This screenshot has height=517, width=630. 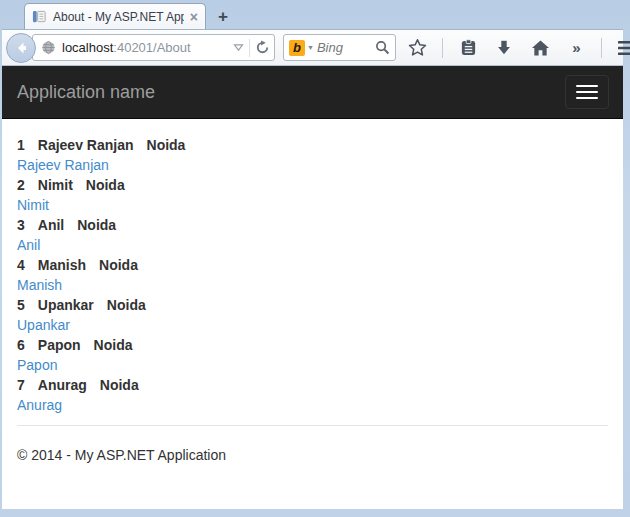 What do you see at coordinates (504, 48) in the screenshot?
I see `downloads-icon` at bounding box center [504, 48].